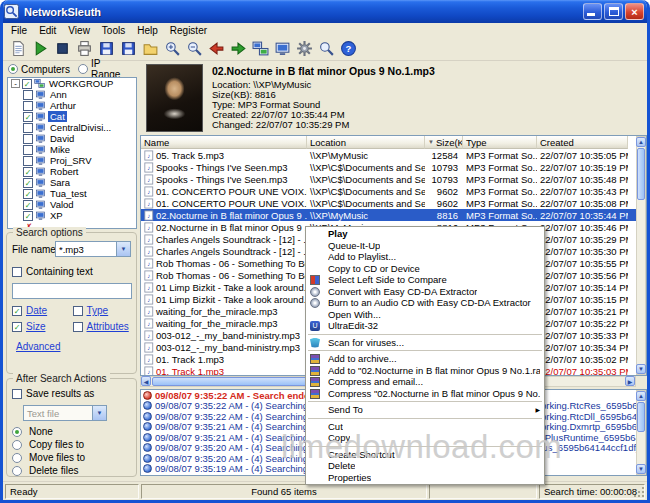  Describe the element at coordinates (500, 142) in the screenshot. I see `column-header-type: Type` at that location.